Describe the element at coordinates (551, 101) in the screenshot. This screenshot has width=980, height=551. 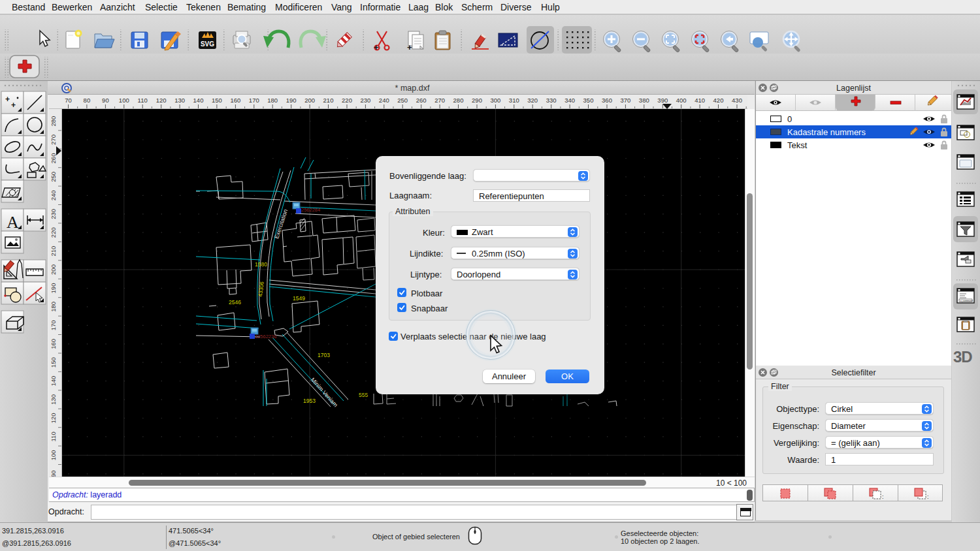
I see `svg-text: 330` at that location.